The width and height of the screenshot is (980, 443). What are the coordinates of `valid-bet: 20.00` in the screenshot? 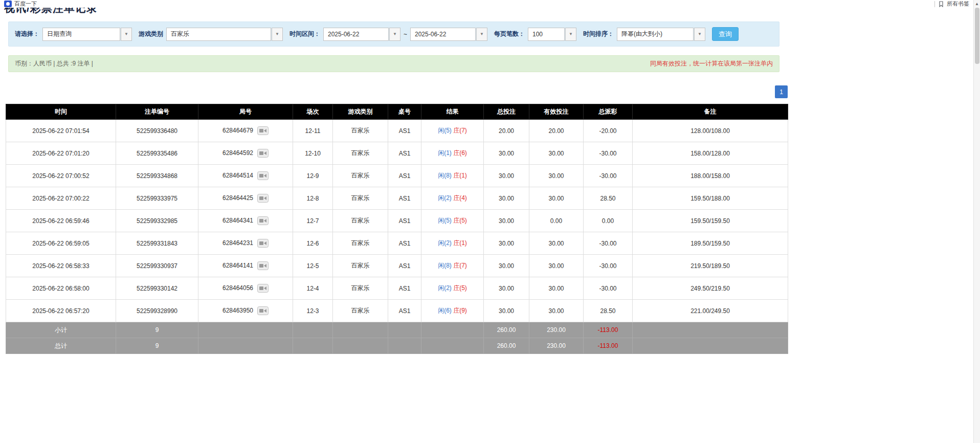 It's located at (556, 131).